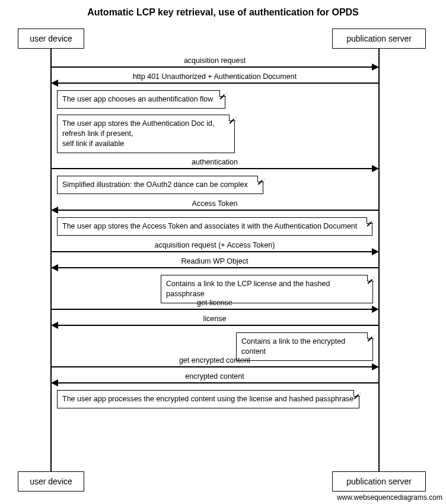 Image resolution: width=446 pixels, height=504 pixels. What do you see at coordinates (293, 347) in the screenshot?
I see `note-text: Contains a link to the encrypted content` at bounding box center [293, 347].